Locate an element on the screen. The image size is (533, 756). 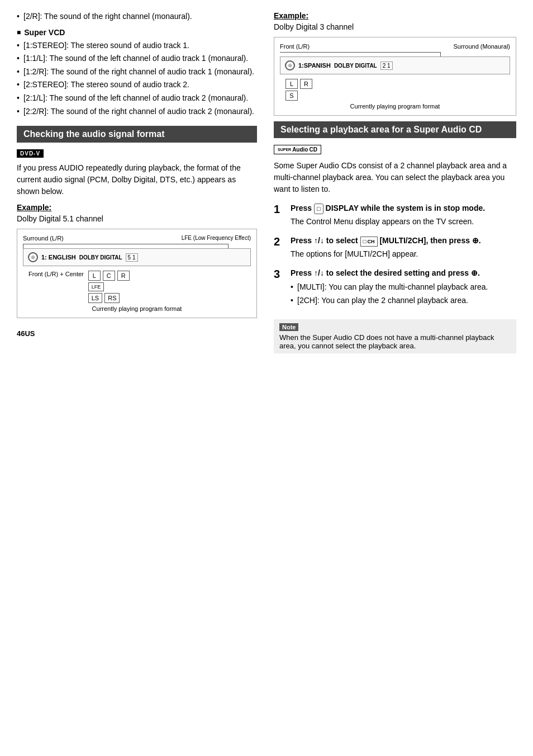
speaker-L: L is located at coordinates (94, 276).